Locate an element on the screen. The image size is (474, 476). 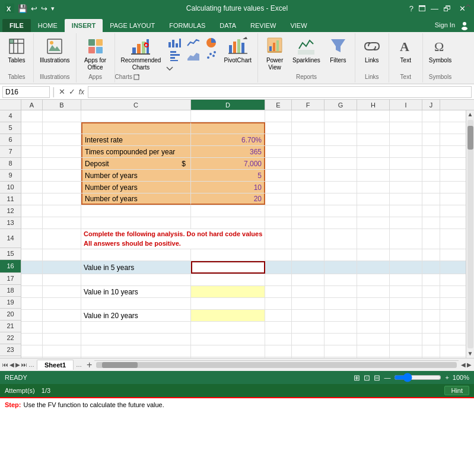
vscroll-track is located at coordinates (470, 234).